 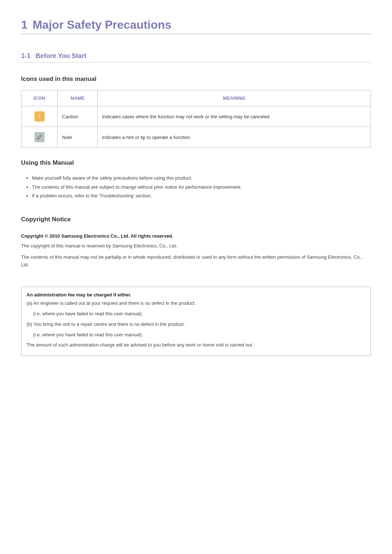 What do you see at coordinates (26, 56) in the screenshot?
I see `section-number: 1-1` at bounding box center [26, 56].